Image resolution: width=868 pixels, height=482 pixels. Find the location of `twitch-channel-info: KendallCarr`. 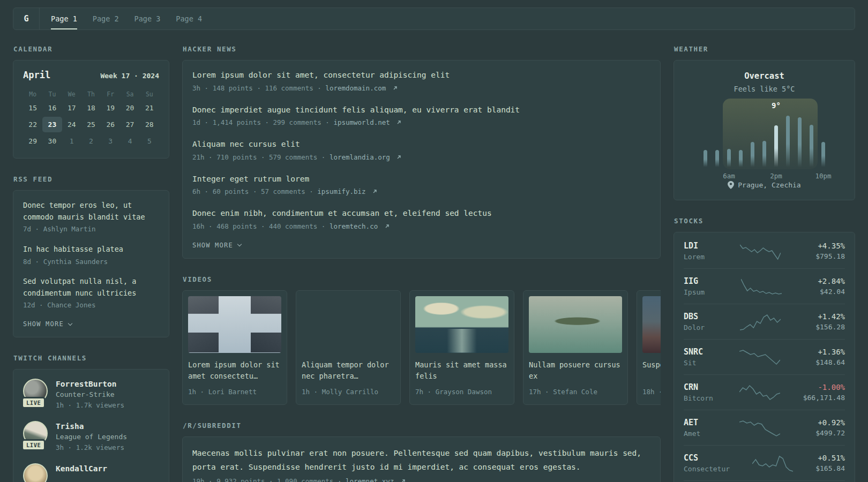

twitch-channel-info: KendallCarr is located at coordinates (81, 468).